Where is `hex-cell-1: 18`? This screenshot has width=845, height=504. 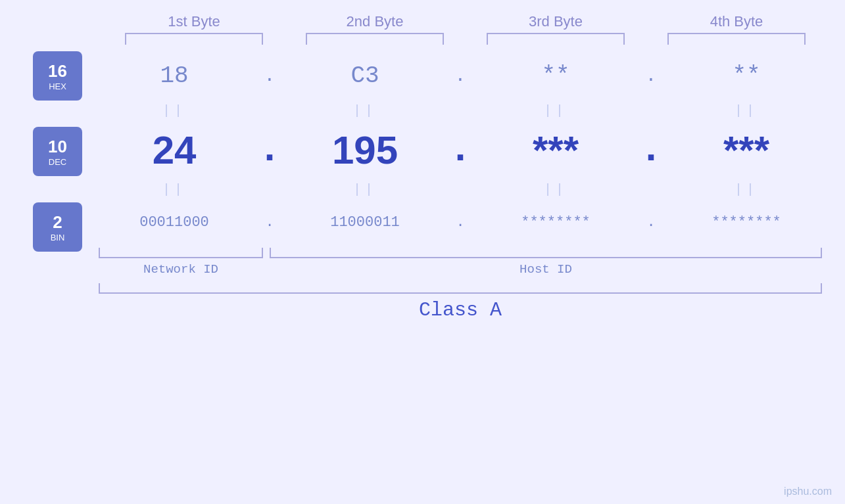
hex-cell-1: 18 is located at coordinates (174, 76).